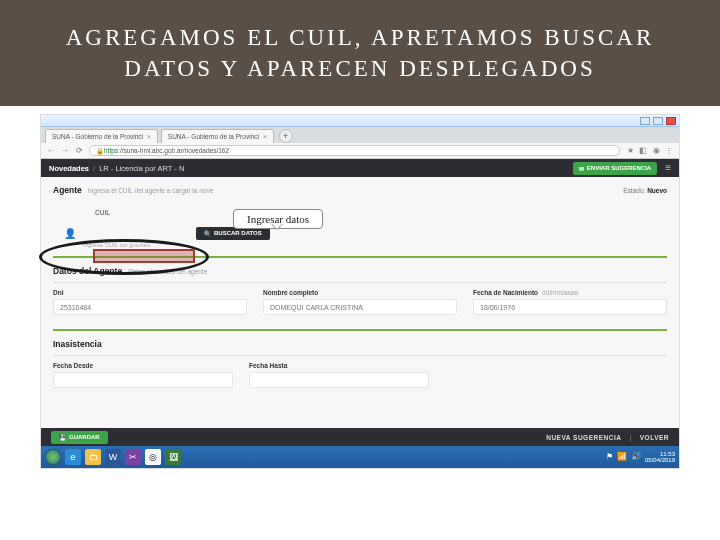  I want to click on divider-green, so click(360, 330).